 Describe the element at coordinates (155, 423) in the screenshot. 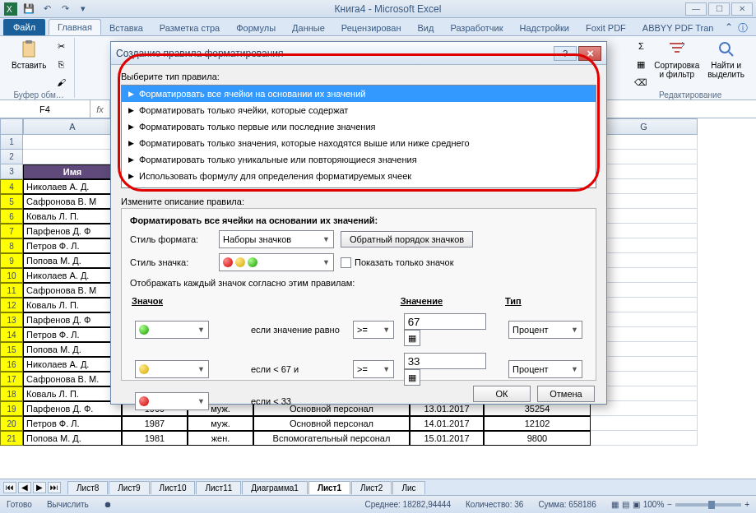

I see `cell: 1987` at that location.